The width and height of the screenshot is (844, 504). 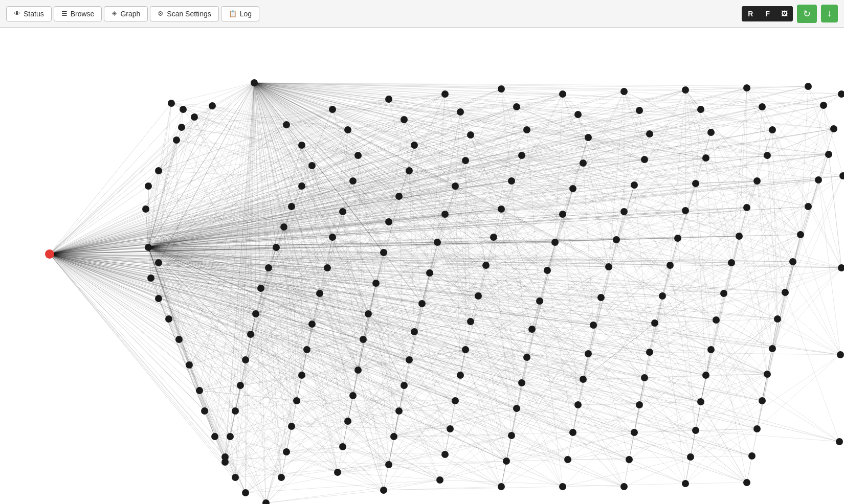 What do you see at coordinates (78, 14) in the screenshot?
I see `tab-browse: ☰ Browse` at bounding box center [78, 14].